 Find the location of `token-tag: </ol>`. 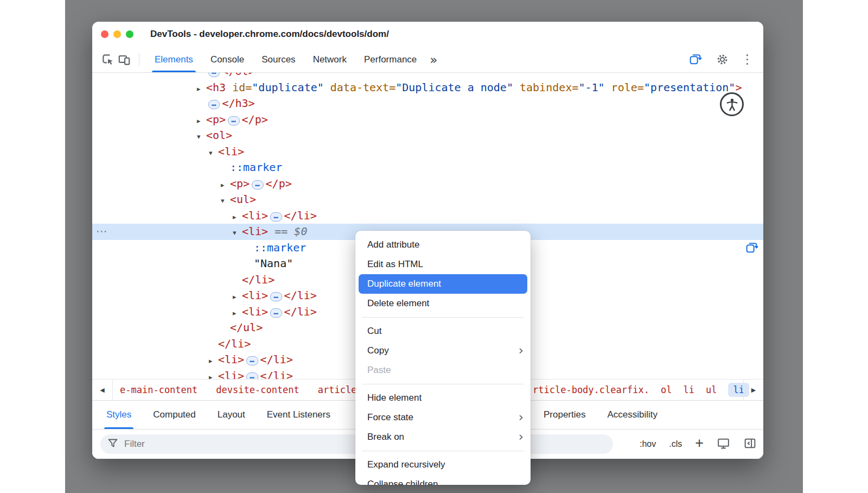

token-tag: </ol> is located at coordinates (238, 75).